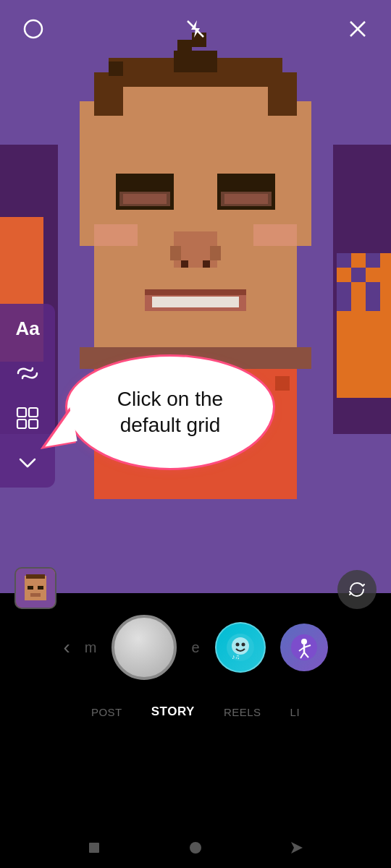 This screenshot has width=391, height=868. What do you see at coordinates (196, 640) in the screenshot?
I see `capture-row: ‹ m e ♪♫` at bounding box center [196, 640].